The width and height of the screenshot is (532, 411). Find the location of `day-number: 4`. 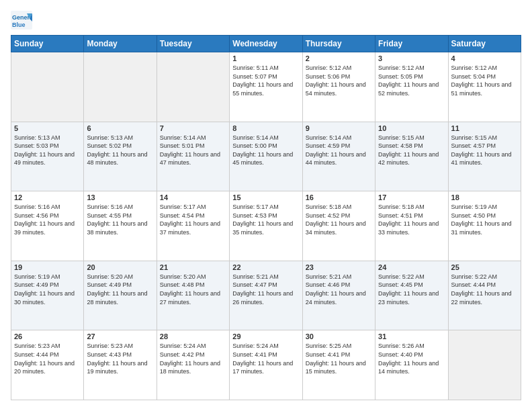

day-number: 4 is located at coordinates (485, 58).